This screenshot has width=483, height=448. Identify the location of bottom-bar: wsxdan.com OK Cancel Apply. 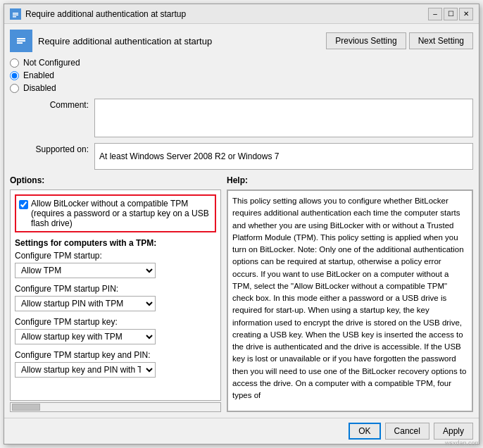
(242, 431).